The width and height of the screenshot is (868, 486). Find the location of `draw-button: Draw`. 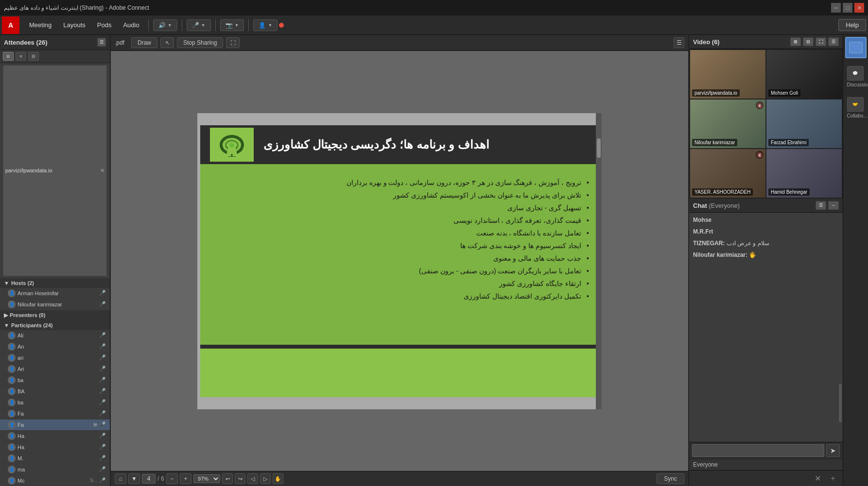

draw-button: Draw is located at coordinates (144, 43).